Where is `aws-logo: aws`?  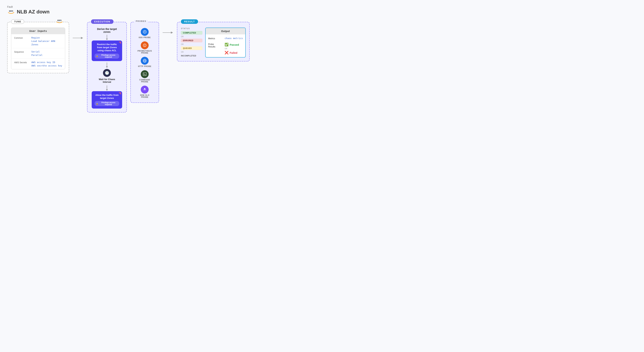 aws-logo: aws is located at coordinates (11, 12).